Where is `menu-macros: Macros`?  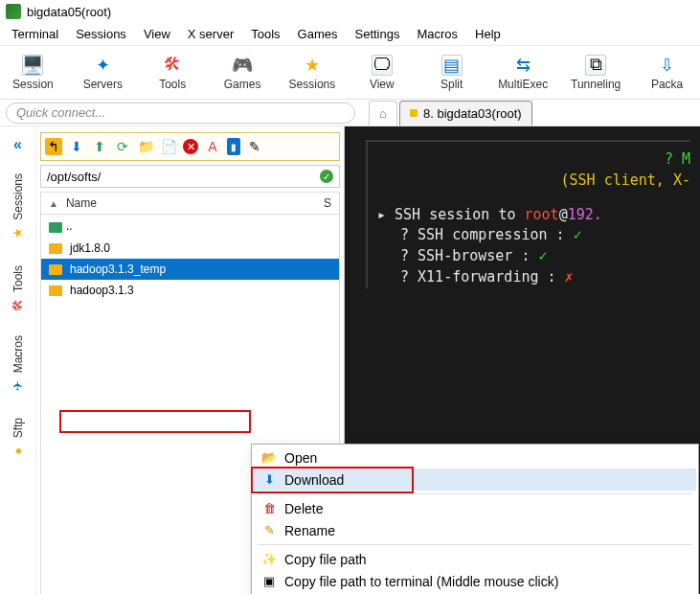
menu-macros: Macros is located at coordinates (437, 34).